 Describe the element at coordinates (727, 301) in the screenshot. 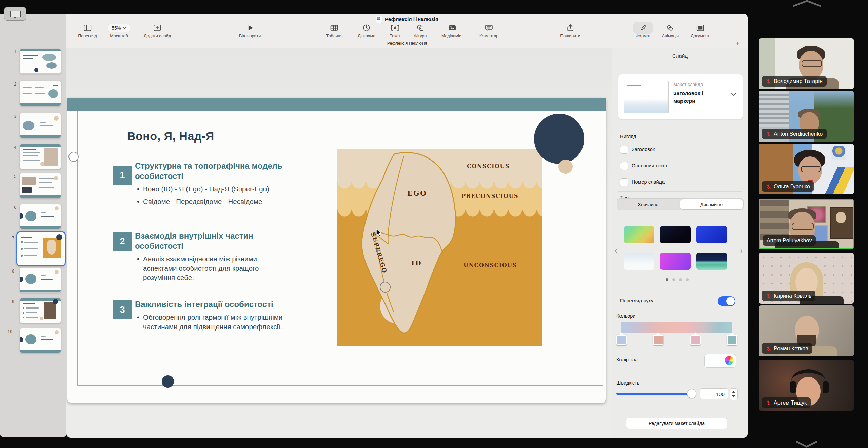

I see `motion-preview-toggle` at that location.